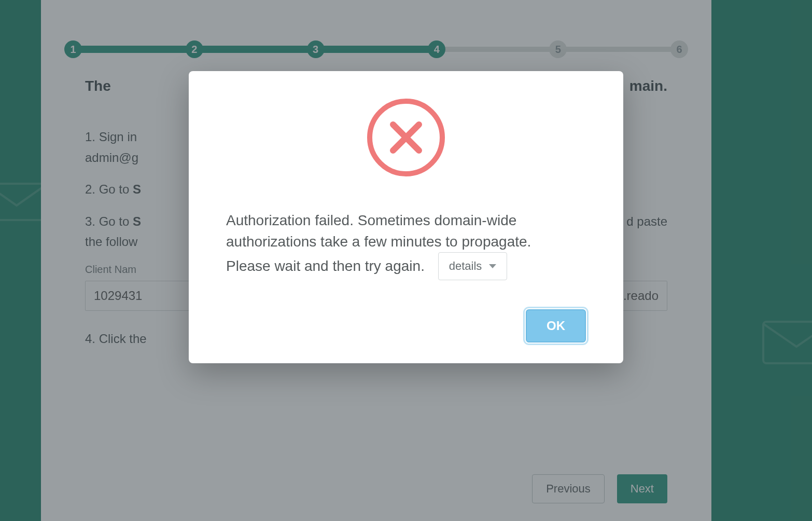  I want to click on modal-message-line1: Authorization failed. Sometimes domain-w…, so click(371, 220).